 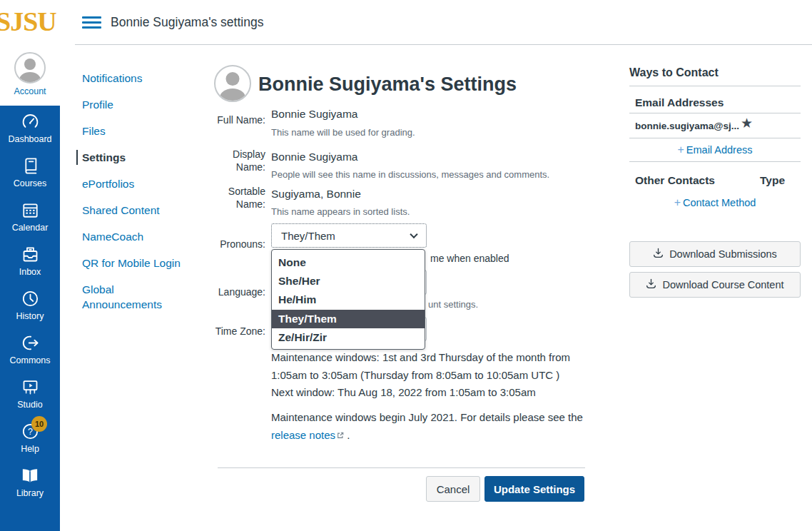 I want to click on download-submissions-button: Download Submissions, so click(x=715, y=254).